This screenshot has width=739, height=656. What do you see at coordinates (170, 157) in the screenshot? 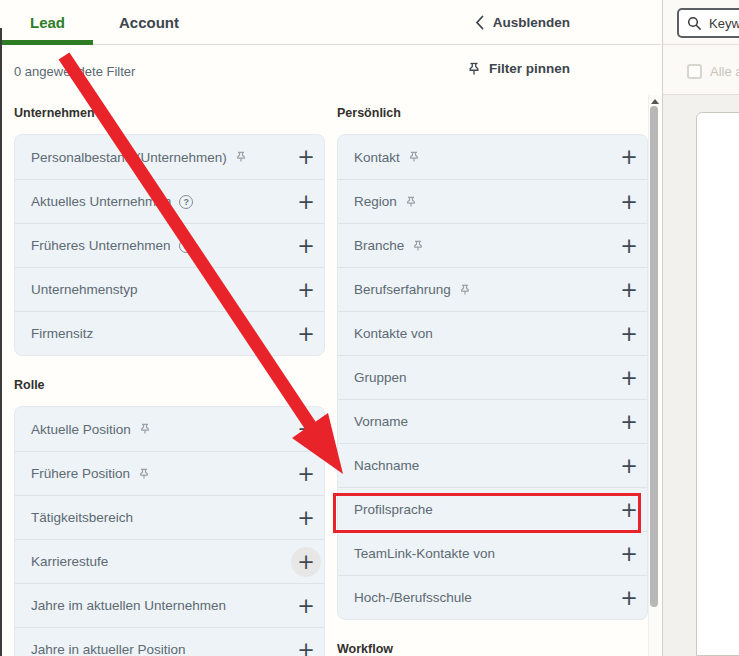
I see `filter-item-personalbestand-unternehmen-: Personalbestand (Unternehmen)+` at bounding box center [170, 157].